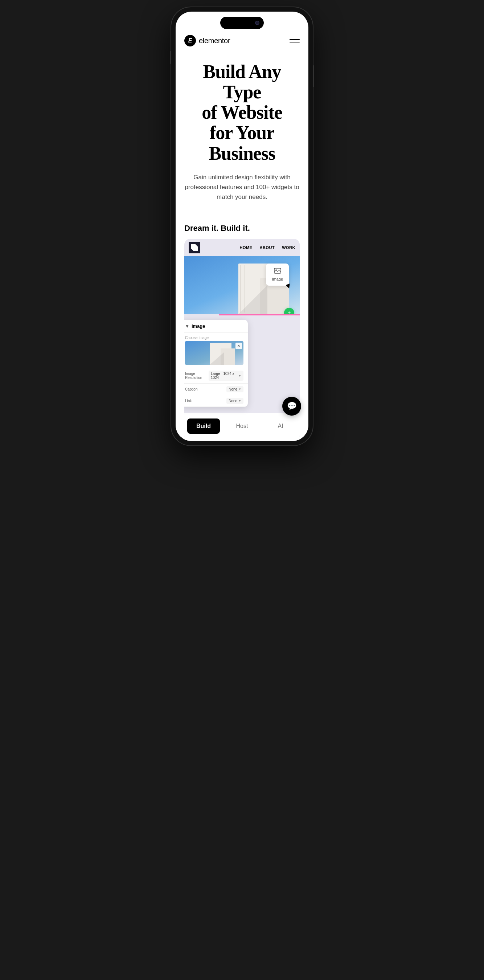  I want to click on hero-subtitle: Gain unlimited design flexibility with p…, so click(242, 187).